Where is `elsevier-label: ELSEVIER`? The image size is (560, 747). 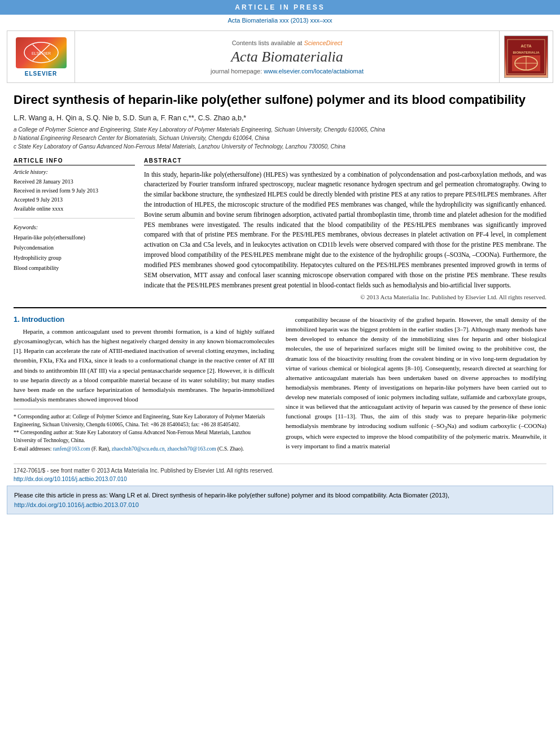
elsevier-label: ELSEVIER is located at coordinates (41, 73).